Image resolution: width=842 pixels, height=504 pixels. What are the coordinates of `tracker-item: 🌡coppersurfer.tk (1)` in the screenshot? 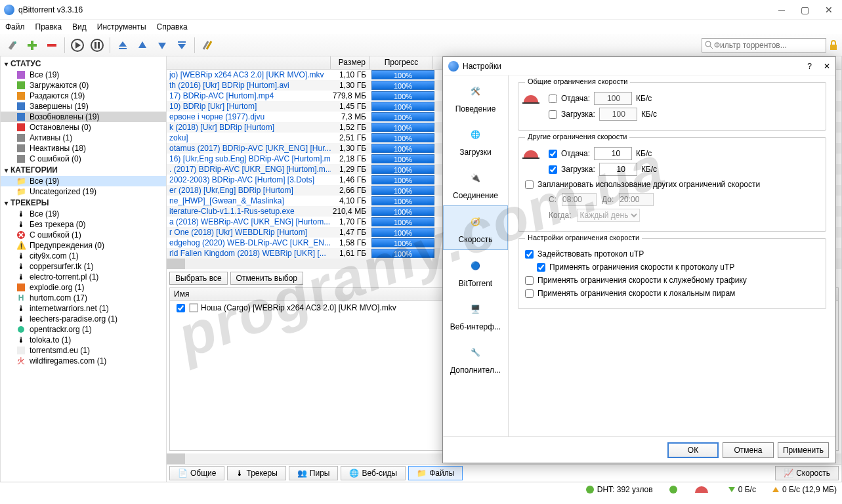 It's located at (83, 266).